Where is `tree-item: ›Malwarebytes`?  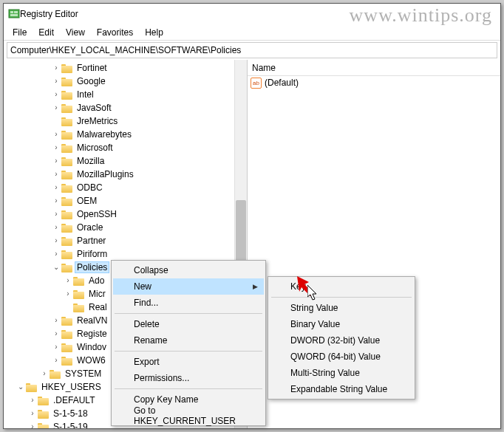
tree-item: ›Malwarebytes is located at coordinates (126, 134).